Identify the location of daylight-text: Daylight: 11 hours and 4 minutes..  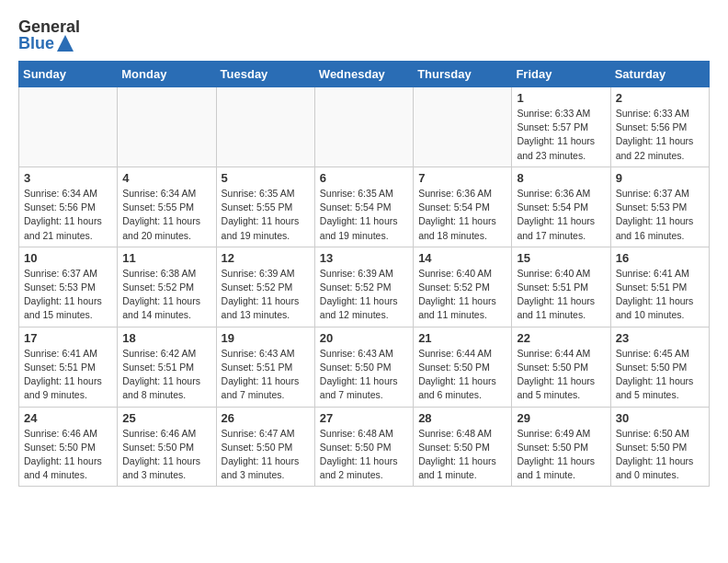
(63, 467).